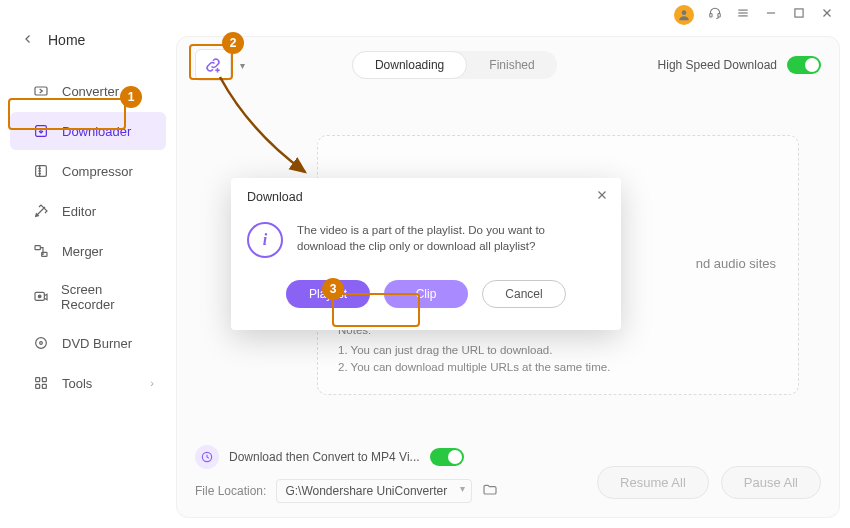 The height and width of the screenshot is (528, 850). What do you see at coordinates (474, 349) in the screenshot?
I see `notes: Notes: 1. You can just drag the URL to d…` at bounding box center [474, 349].